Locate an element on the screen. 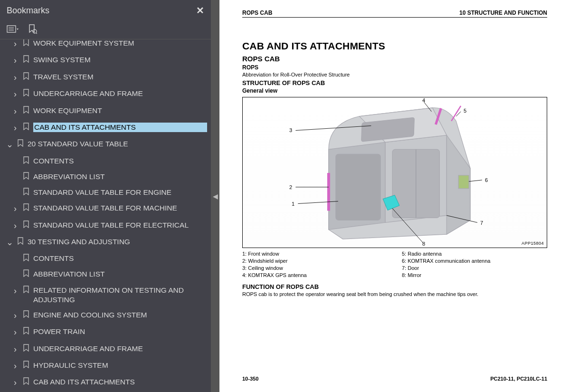 This screenshot has height=392, width=570. bookmark-item: ›RELATED INFORMATION ON TESTING AND ADJU… is located at coordinates (105, 295).